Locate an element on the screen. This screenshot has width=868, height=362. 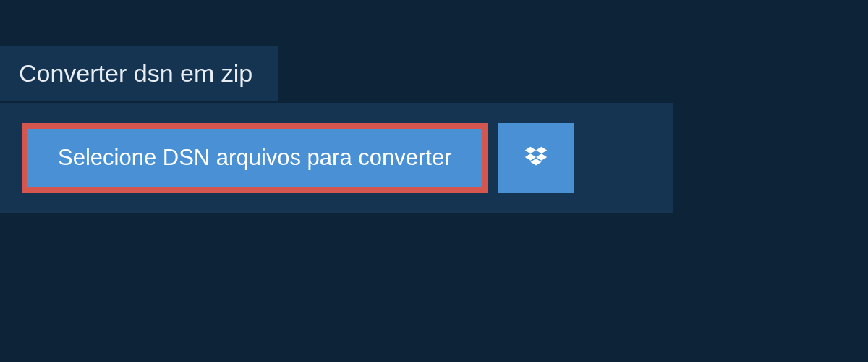
button-row: Selecione DSN arquivos para converter is located at coordinates (336, 158).